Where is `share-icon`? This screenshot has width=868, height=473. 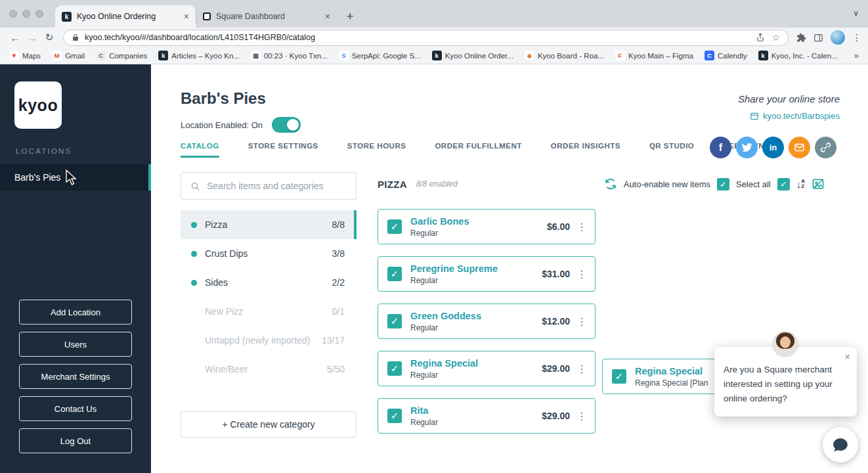
share-icon is located at coordinates (760, 37).